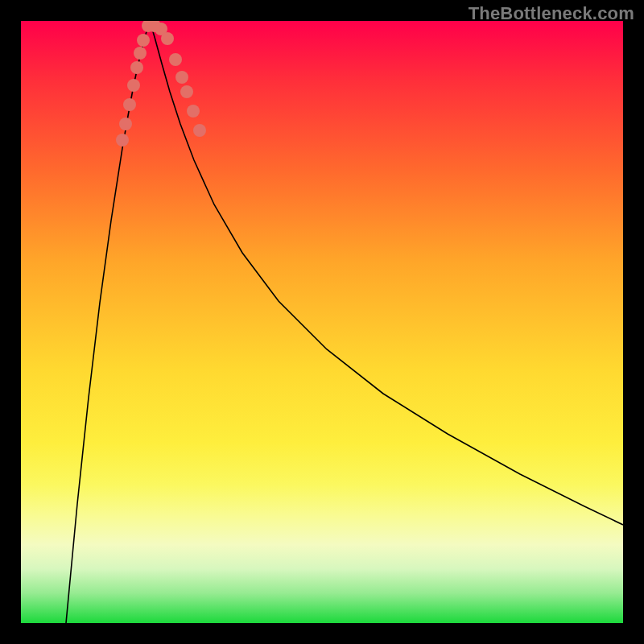 Image resolution: width=644 pixels, height=644 pixels. Describe the element at coordinates (108, 322) in the screenshot. I see `left-curve` at that location.